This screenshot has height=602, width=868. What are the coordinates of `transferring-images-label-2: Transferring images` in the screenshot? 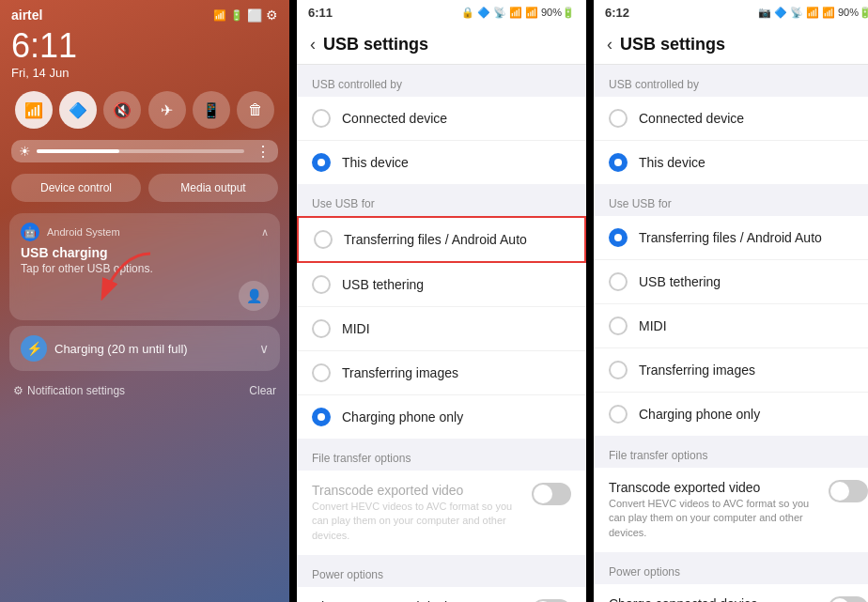 It's located at (457, 373).